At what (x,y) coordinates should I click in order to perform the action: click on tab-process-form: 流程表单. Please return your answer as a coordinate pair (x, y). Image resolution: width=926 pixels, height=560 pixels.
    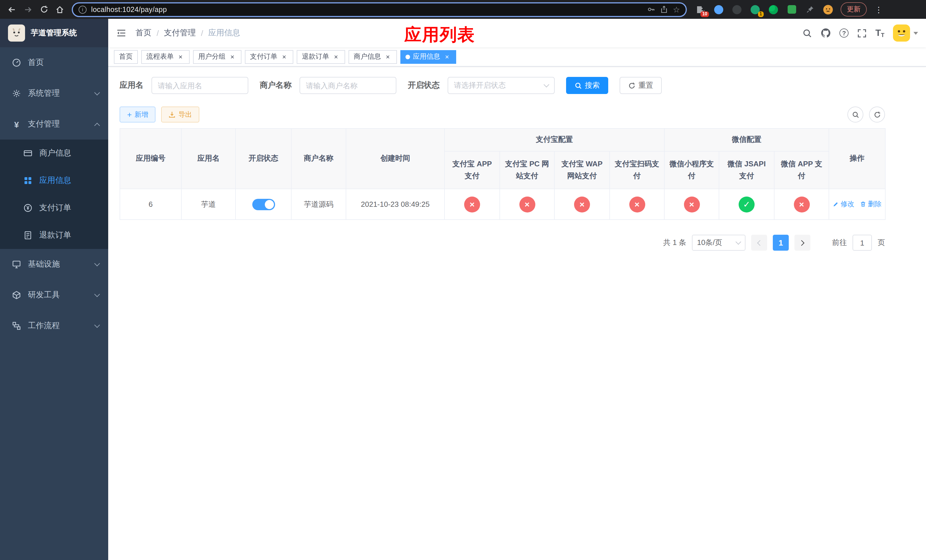
    Looking at the image, I should click on (165, 57).